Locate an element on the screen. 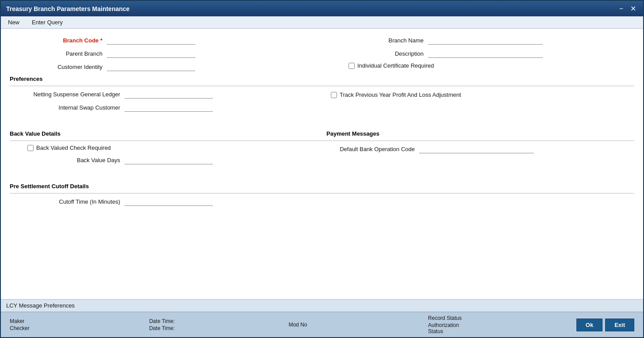 The image size is (644, 338). customer-identity-row: Customer Identity is located at coordinates (162, 67).